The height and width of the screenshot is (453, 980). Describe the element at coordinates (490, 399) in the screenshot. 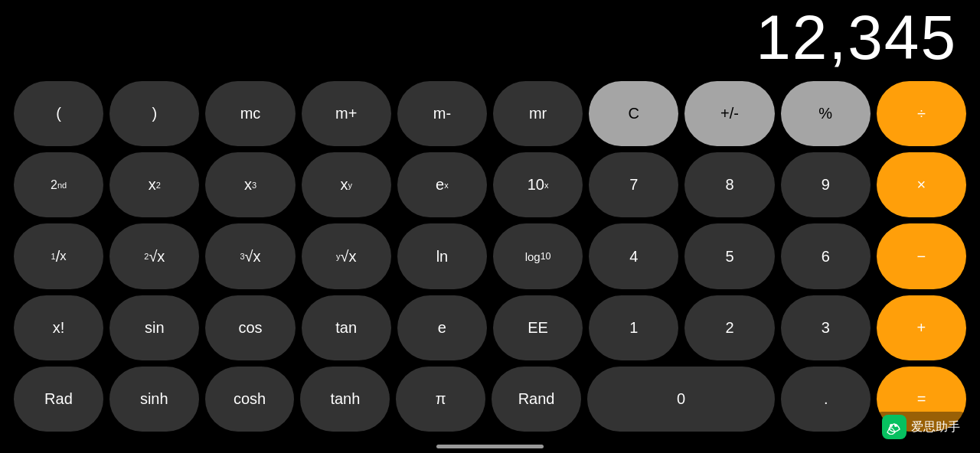

I see `row-4: RadsinhcoshtanhπRand0.=` at that location.